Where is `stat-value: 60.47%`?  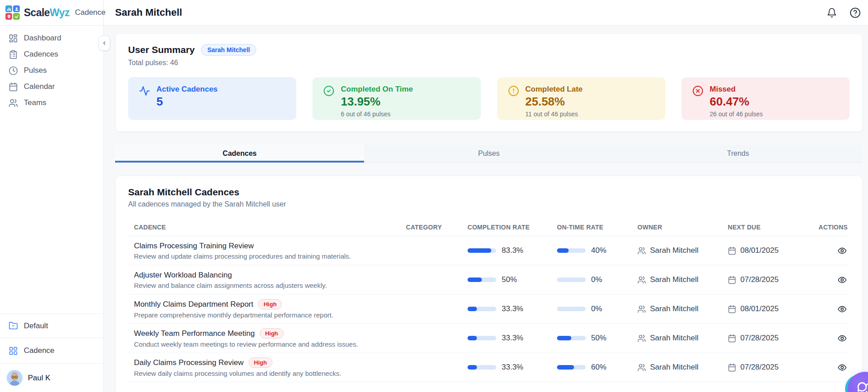 stat-value: 60.47% is located at coordinates (736, 101).